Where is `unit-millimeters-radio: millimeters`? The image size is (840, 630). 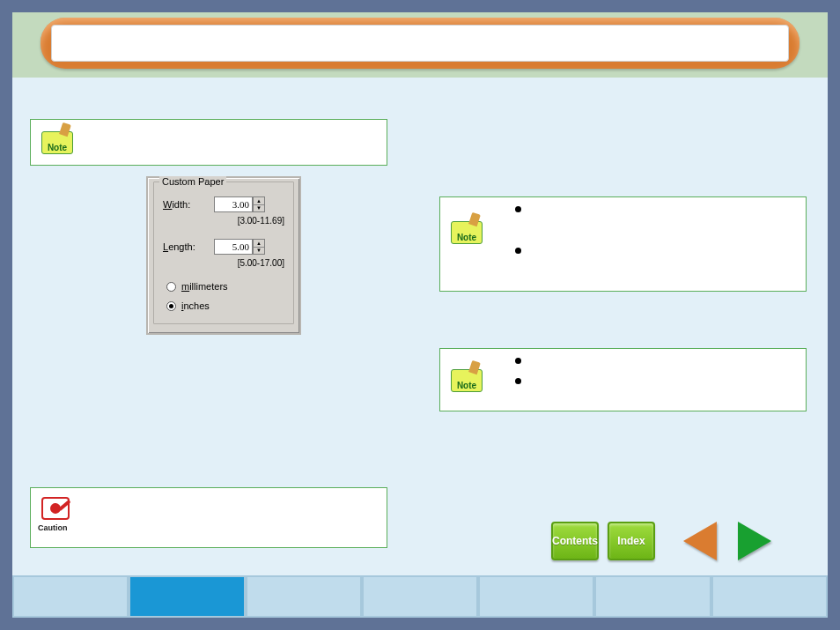
unit-millimeters-radio: millimeters is located at coordinates (197, 286).